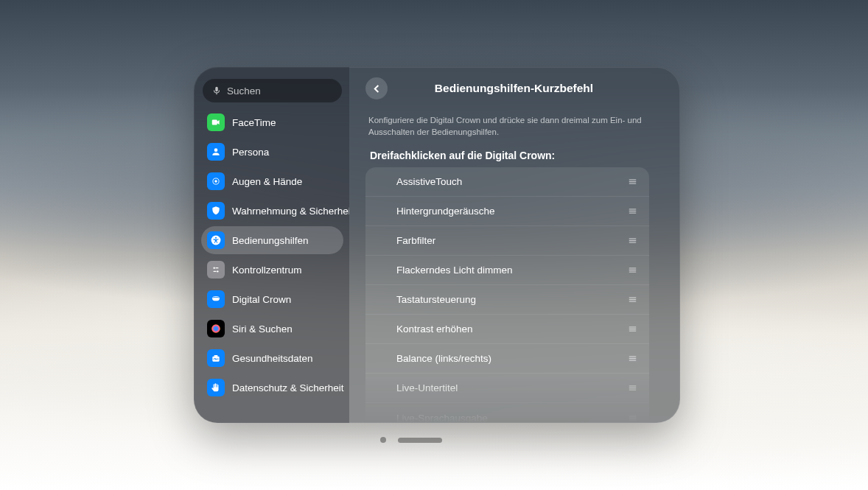  I want to click on shortcut-label: Kontrast erhöhen, so click(511, 329).